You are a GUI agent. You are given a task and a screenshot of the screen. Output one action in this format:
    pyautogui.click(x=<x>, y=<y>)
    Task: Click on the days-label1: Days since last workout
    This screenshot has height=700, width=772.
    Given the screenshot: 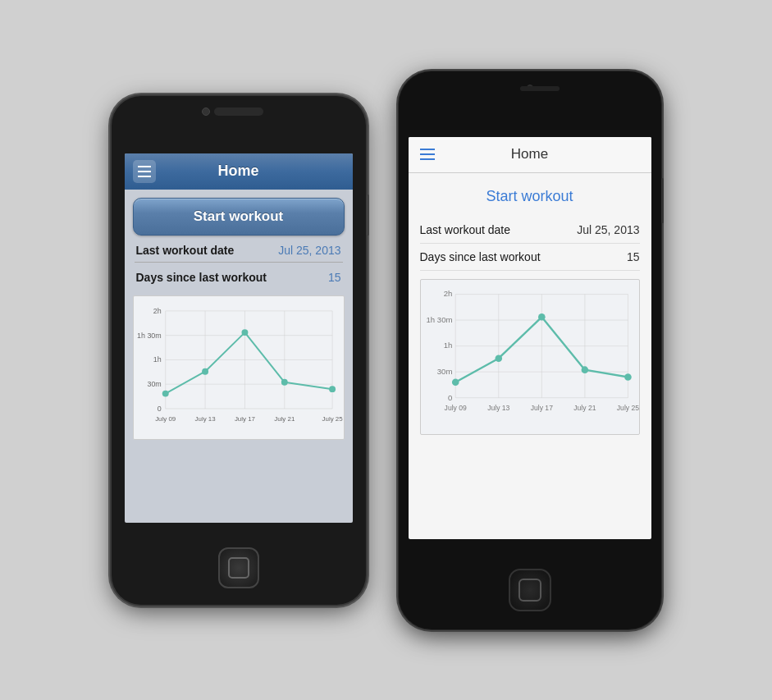 What is the action you would take?
    pyautogui.click(x=202, y=277)
    